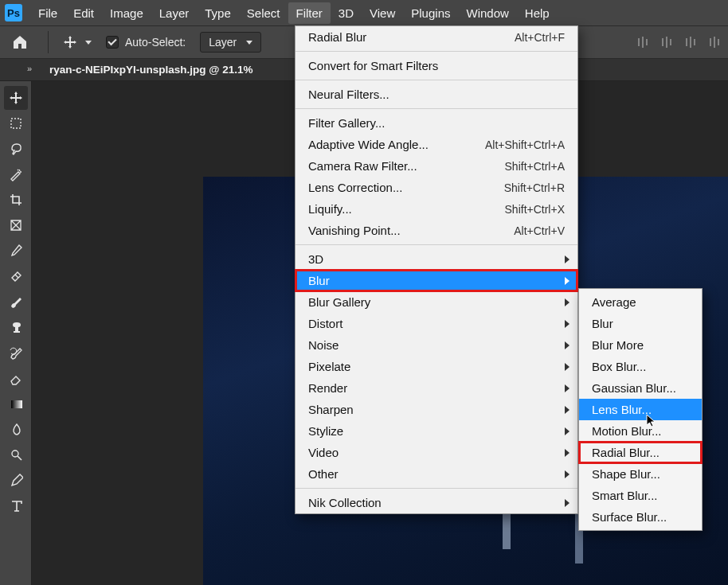 This screenshot has height=585, width=728. Describe the element at coordinates (436, 231) in the screenshot. I see `filter-item-vanishing-point: Vanishing Point...Alt+Ctrl+V` at that location.